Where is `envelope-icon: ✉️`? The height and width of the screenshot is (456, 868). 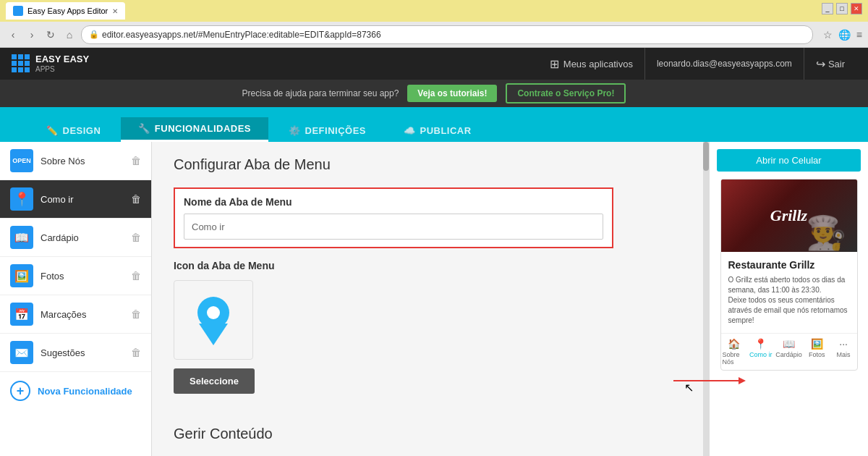
envelope-icon: ✉️ is located at coordinates (22, 352).